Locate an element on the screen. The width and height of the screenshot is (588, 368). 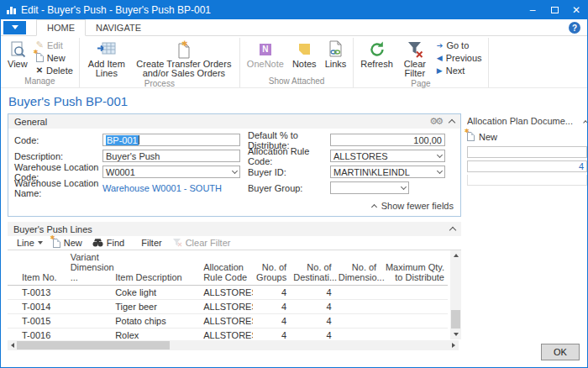
buyer-group-label: Buyer Group: is located at coordinates (289, 188).